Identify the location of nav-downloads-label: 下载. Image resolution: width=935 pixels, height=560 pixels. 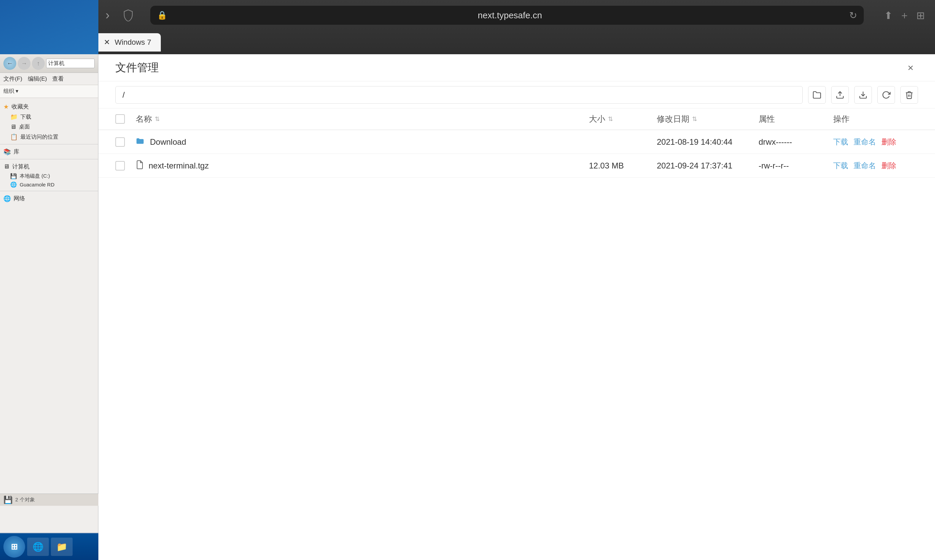
(26, 117).